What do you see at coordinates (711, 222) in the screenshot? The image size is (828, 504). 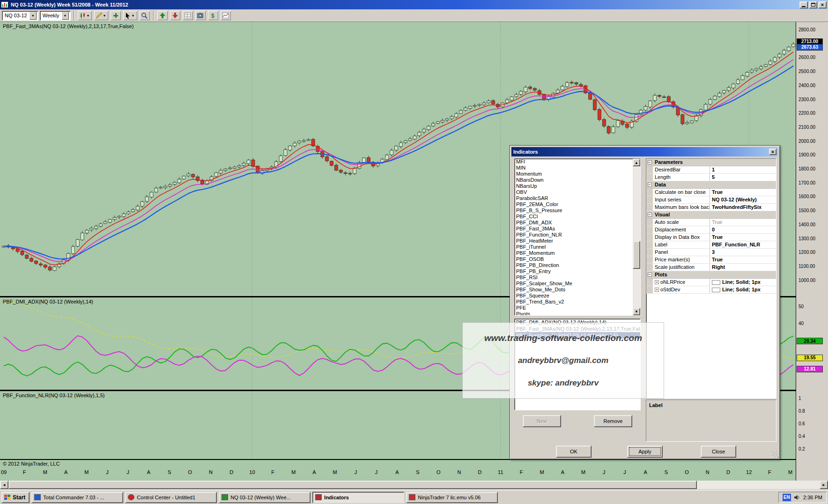 I see `property-row: Auto scaleTrue` at bounding box center [711, 222].